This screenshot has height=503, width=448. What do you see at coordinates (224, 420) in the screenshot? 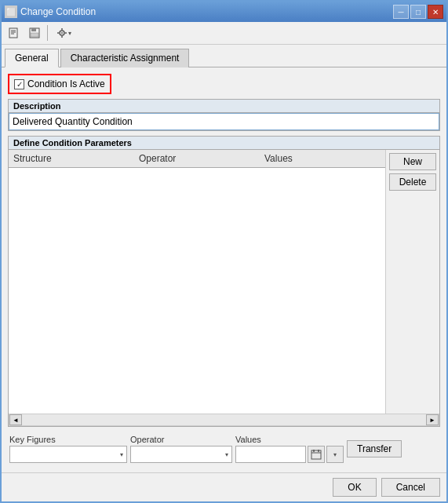
I see `scroll-track` at bounding box center [224, 420].